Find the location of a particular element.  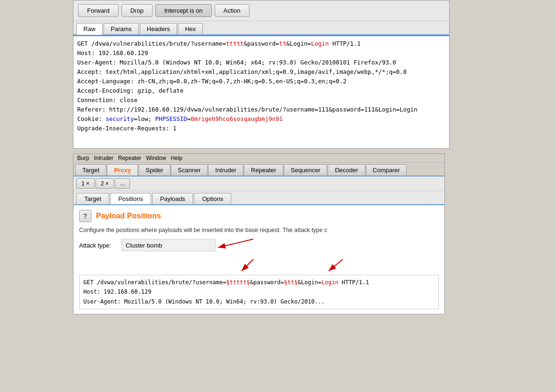

nav-tab-spider: Spider is located at coordinates (154, 170).